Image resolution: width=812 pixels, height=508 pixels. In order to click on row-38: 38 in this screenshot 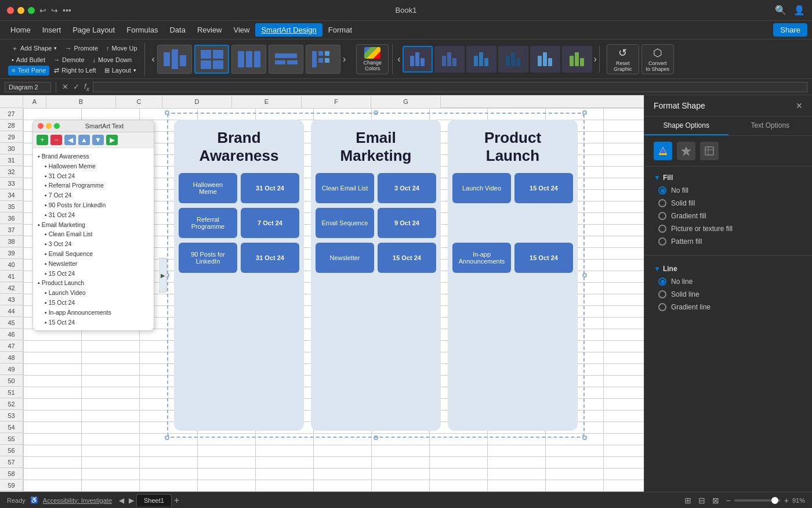, I will do `click(12, 242)`.